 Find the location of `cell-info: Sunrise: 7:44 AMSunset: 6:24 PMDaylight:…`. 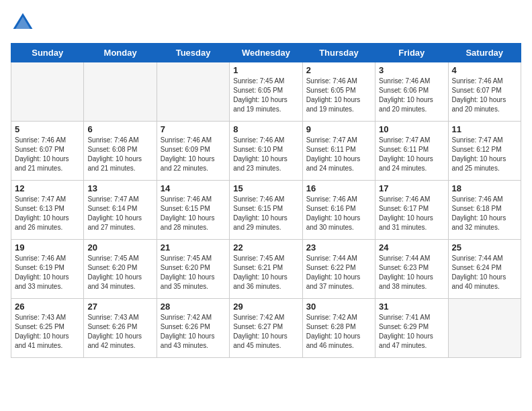

cell-info: Sunrise: 7:44 AMSunset: 6:24 PMDaylight:… is located at coordinates (485, 273).